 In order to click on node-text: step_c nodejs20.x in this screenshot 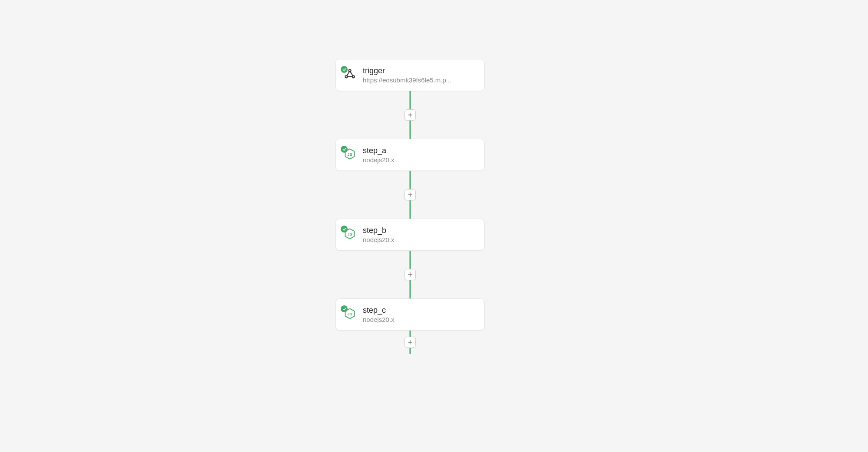, I will do `click(378, 315)`.